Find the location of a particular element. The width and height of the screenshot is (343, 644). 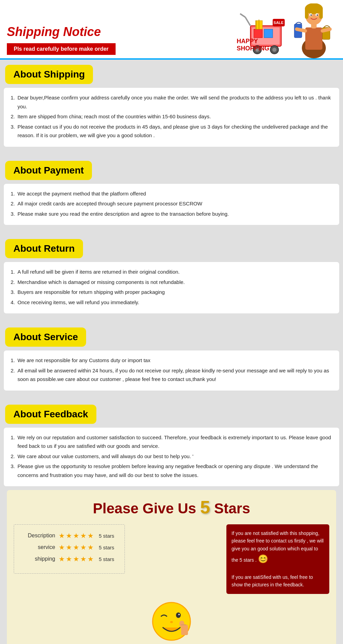

list-item: 1.We accept the payment method that the … is located at coordinates (172, 194).